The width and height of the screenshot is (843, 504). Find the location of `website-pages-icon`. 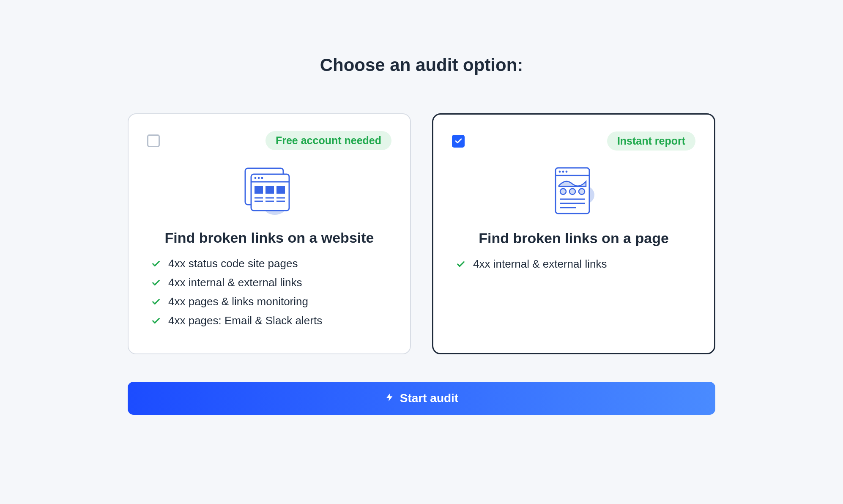

website-pages-icon is located at coordinates (269, 190).